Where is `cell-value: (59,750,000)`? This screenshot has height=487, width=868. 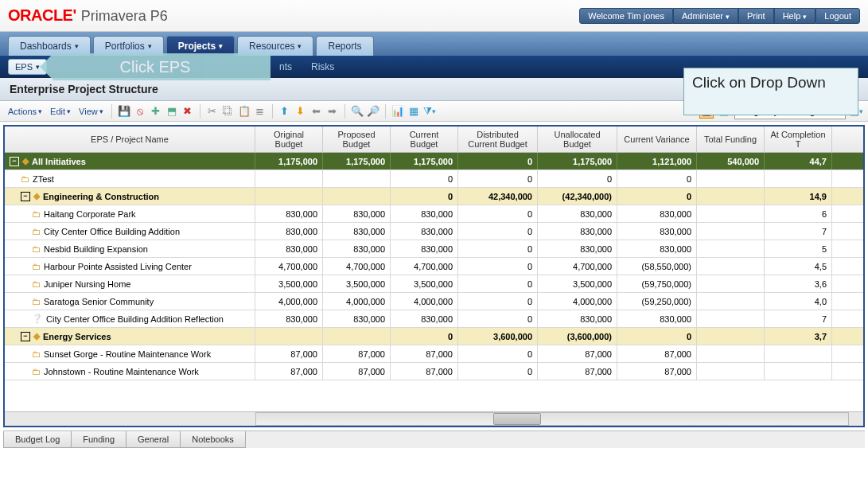 cell-value: (59,750,000) is located at coordinates (657, 283).